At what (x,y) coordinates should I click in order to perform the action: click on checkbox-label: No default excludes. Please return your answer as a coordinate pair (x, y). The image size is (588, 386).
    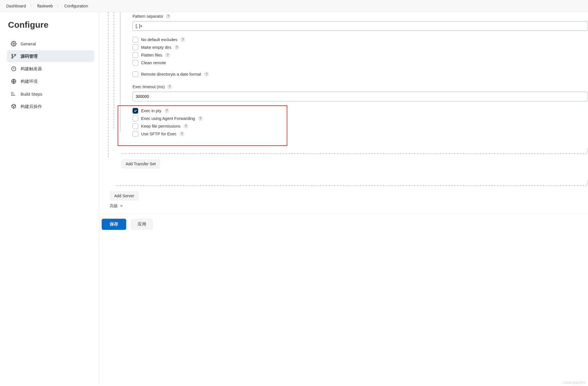
    Looking at the image, I should click on (159, 40).